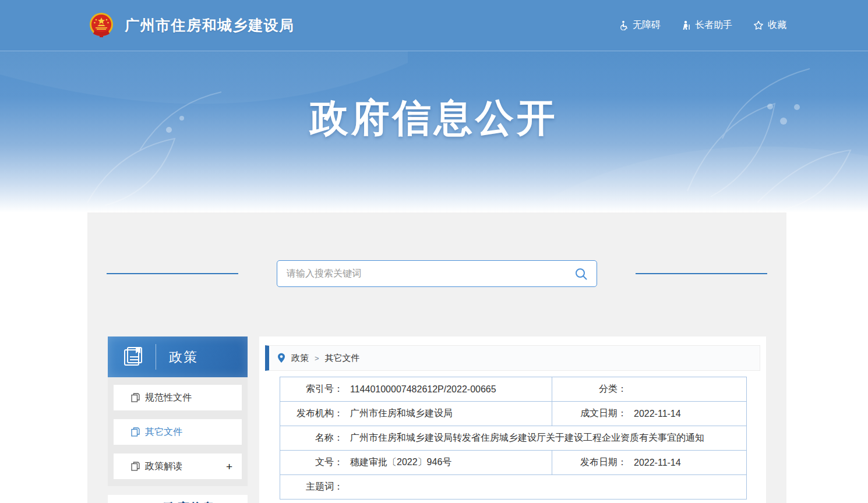  What do you see at coordinates (178, 432) in the screenshot?
I see `sidebar-item-other-documents: 其它文件` at bounding box center [178, 432].